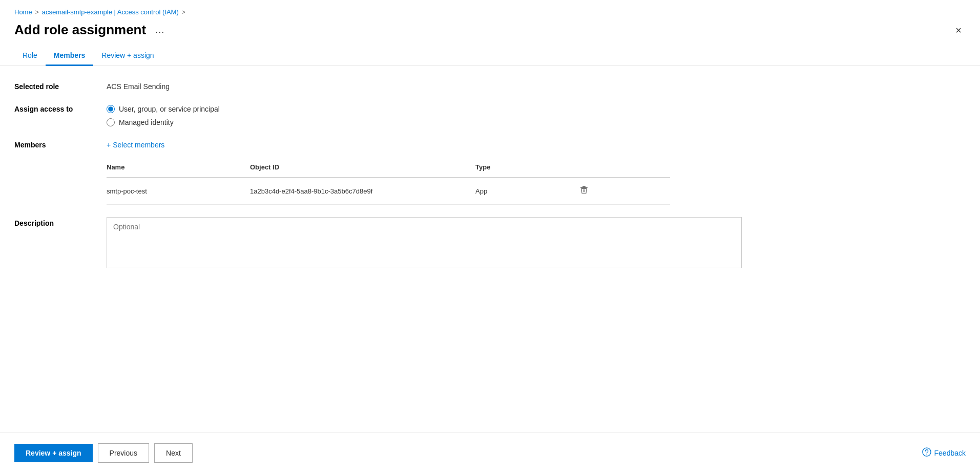  Describe the element at coordinates (536, 122) in the screenshot. I see `radio-managed-identity: Managed identity` at that location.